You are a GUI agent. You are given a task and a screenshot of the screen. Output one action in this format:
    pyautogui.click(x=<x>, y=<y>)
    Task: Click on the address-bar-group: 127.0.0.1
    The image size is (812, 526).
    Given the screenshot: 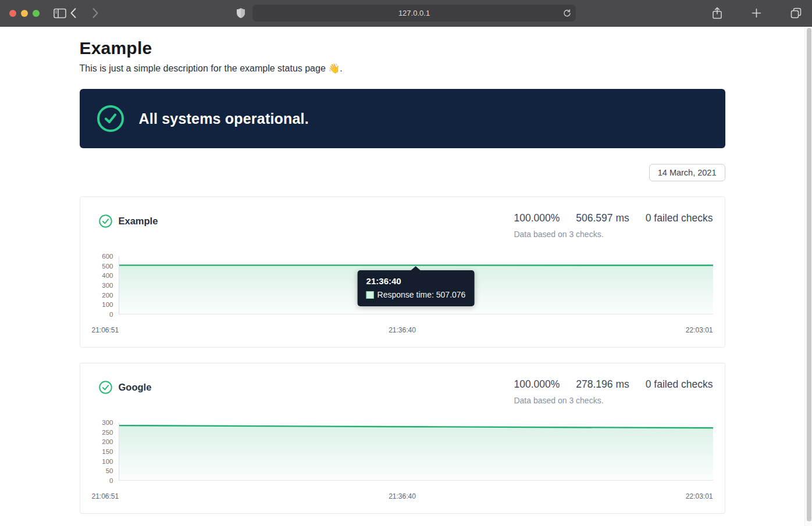 What is the action you would take?
    pyautogui.click(x=406, y=13)
    